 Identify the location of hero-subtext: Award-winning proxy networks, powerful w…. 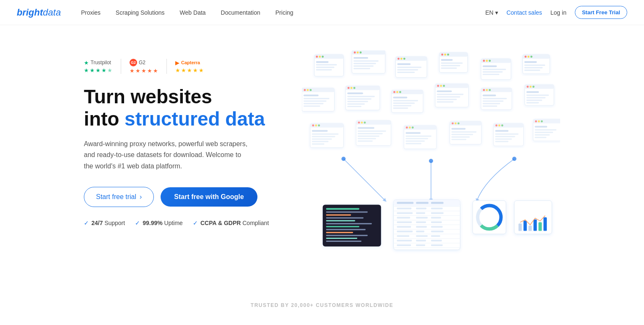
(168, 155).